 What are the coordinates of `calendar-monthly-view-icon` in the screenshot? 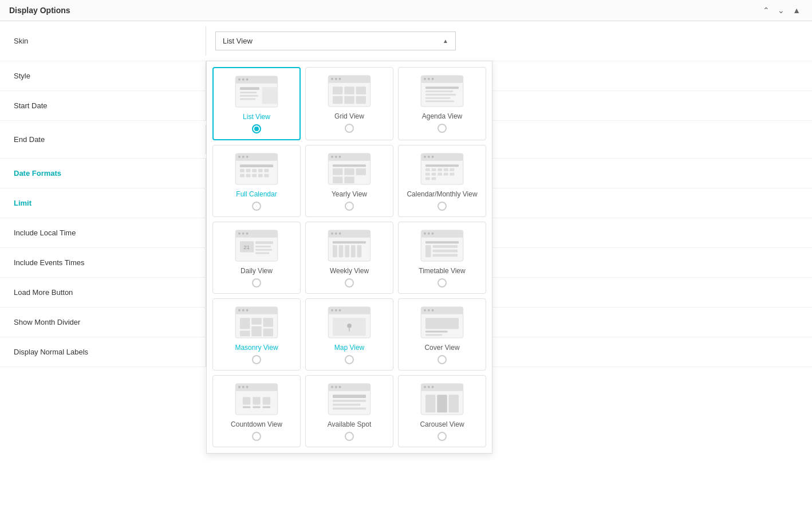 It's located at (442, 170).